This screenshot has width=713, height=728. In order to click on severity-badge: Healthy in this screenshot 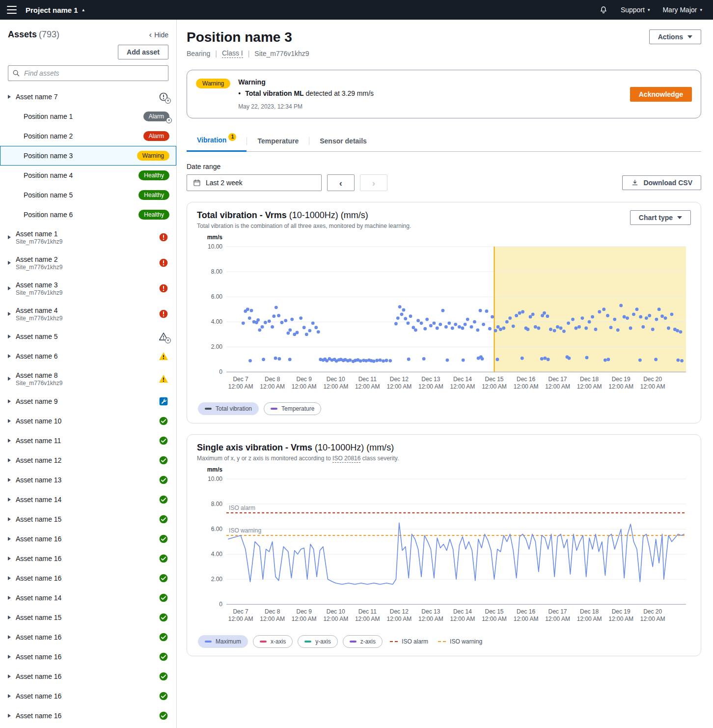, I will do `click(154, 195)`.